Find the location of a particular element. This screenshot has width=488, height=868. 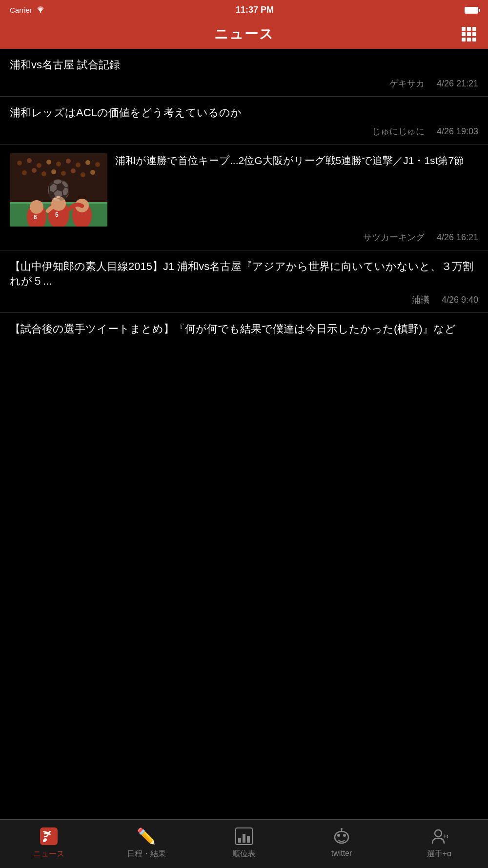

news-source: 浦議 is located at coordinates (421, 300).